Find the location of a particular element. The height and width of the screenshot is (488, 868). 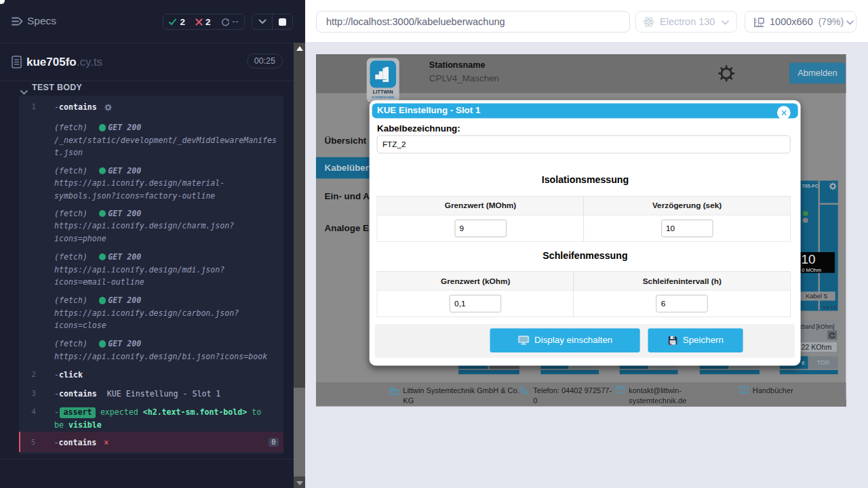

speichern-button: Speichern is located at coordinates (696, 340).